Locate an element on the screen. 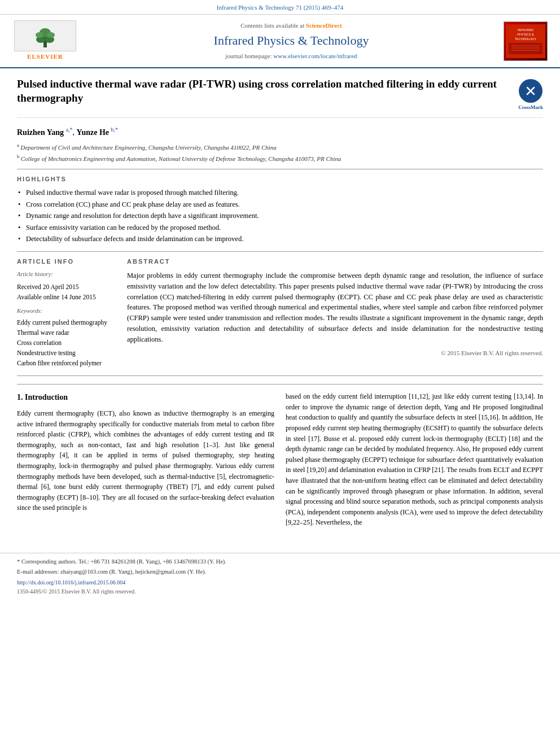 The height and width of the screenshot is (747, 560). corresponding-note: * Corresponding authors. Tel.: +86 731 8… is located at coordinates (280, 562).